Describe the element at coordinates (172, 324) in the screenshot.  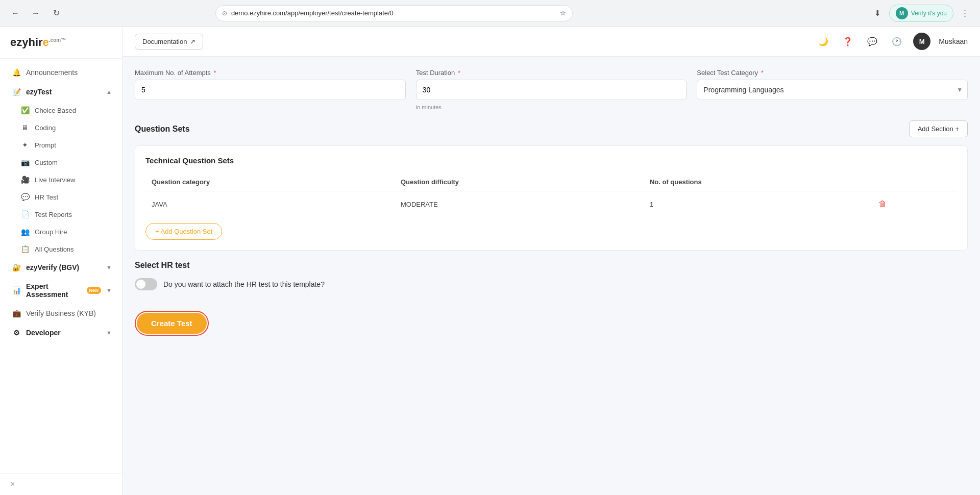
I see `create-test-btn-border: Create Test` at that location.